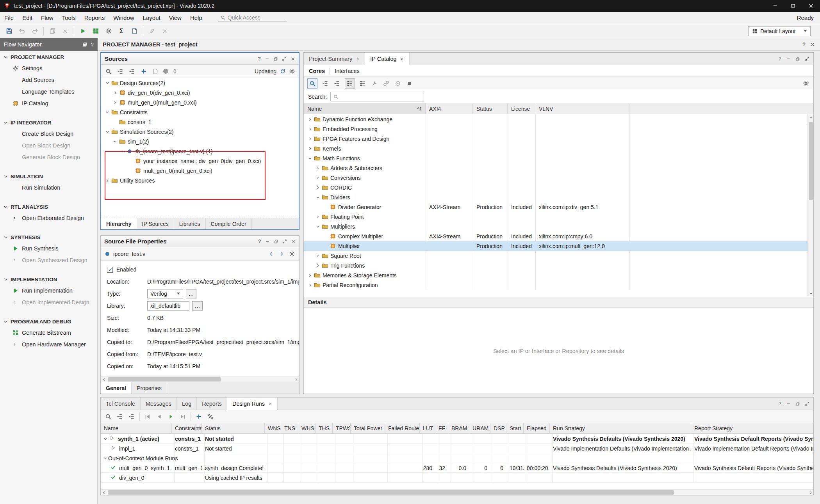 The width and height of the screenshot is (820, 504). I want to click on type-dropdown: Verilog, so click(165, 294).